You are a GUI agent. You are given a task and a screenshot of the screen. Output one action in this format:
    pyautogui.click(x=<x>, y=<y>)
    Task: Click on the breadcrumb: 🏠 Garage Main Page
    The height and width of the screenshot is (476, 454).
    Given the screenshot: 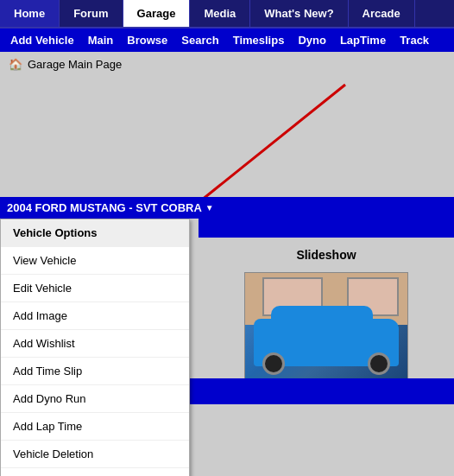 What is the action you would take?
    pyautogui.click(x=227, y=64)
    